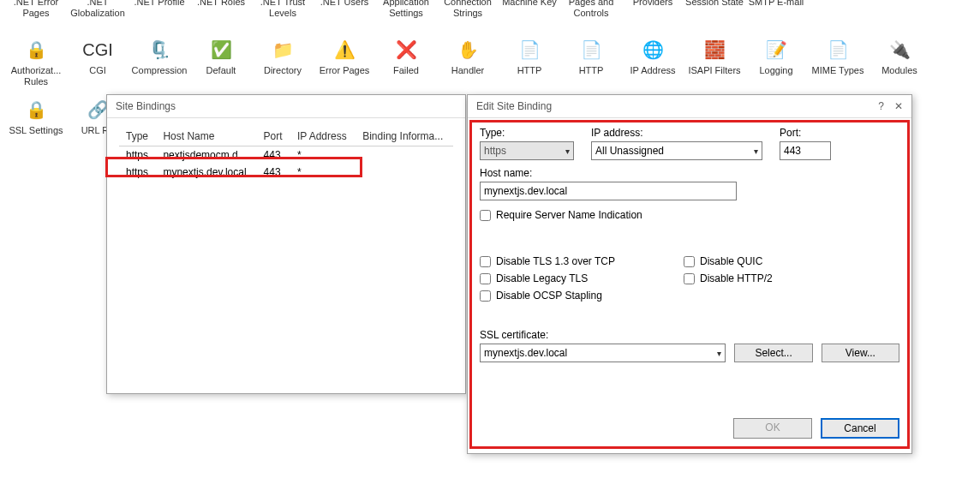 The height and width of the screenshot is (496, 980). What do you see at coordinates (860, 353) in the screenshot?
I see `view-button: View...` at bounding box center [860, 353].